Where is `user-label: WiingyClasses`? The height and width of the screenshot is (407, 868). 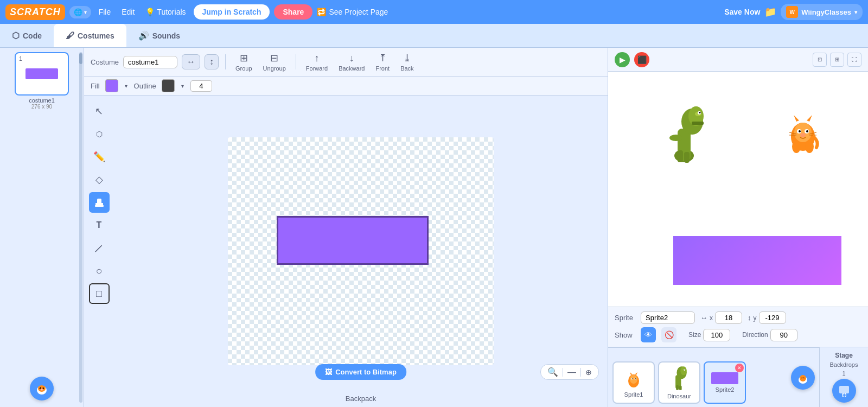 user-label: WiingyClasses is located at coordinates (826, 12).